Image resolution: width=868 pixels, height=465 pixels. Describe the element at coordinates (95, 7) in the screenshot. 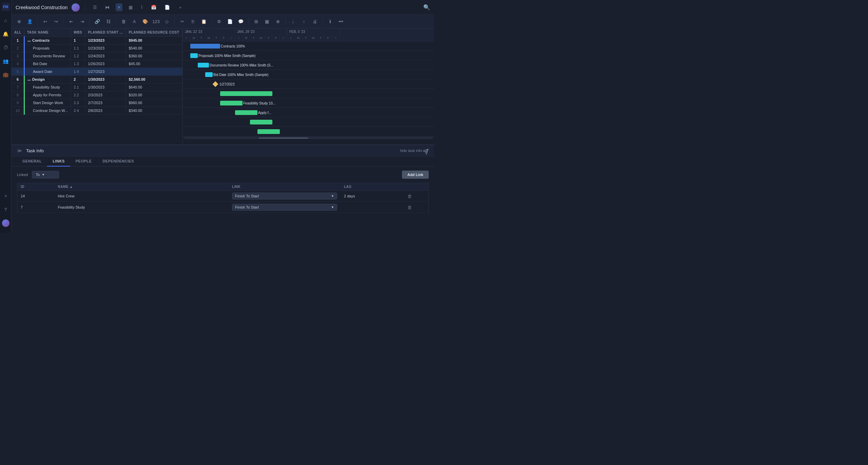

I see `list-view-icon: ☰` at that location.